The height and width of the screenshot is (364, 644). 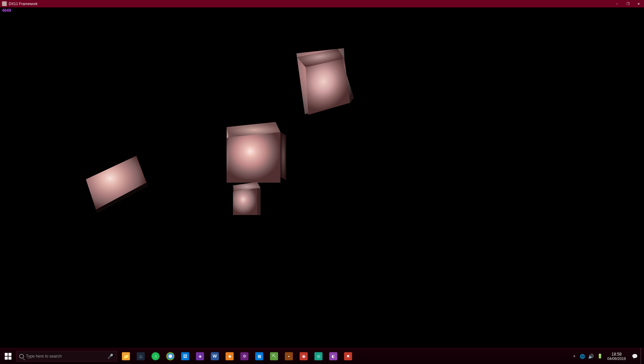 I want to click on app16-icon: ✖, so click(x=348, y=356).